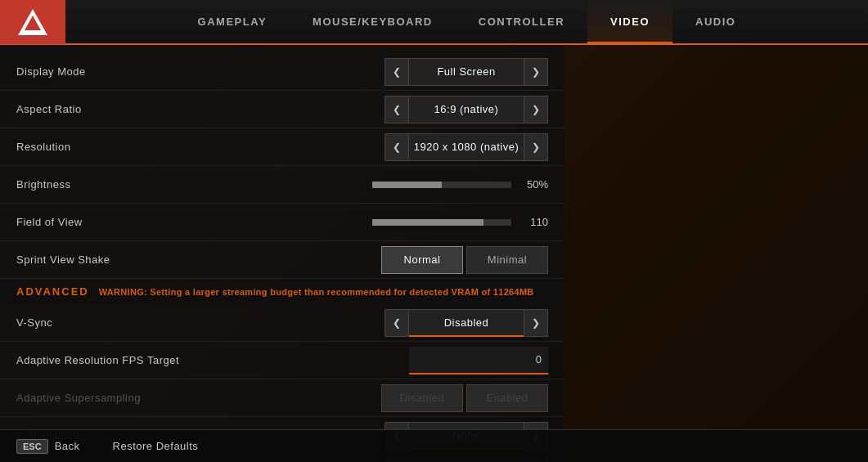 The height and width of the screenshot is (462, 868). What do you see at coordinates (507, 260) in the screenshot?
I see `sprint-shake-minimal: Minimal` at bounding box center [507, 260].